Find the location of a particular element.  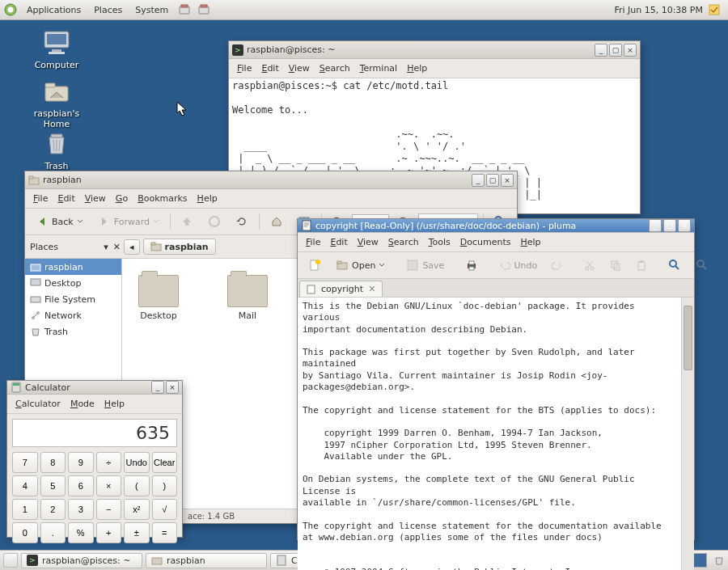

back-button: Back is located at coordinates (60, 222).